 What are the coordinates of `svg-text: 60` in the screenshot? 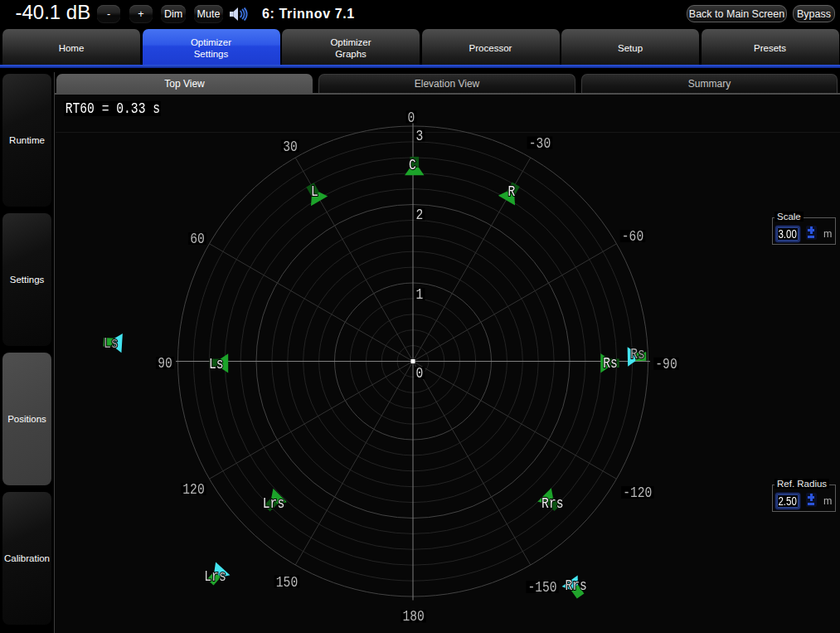 It's located at (197, 239).